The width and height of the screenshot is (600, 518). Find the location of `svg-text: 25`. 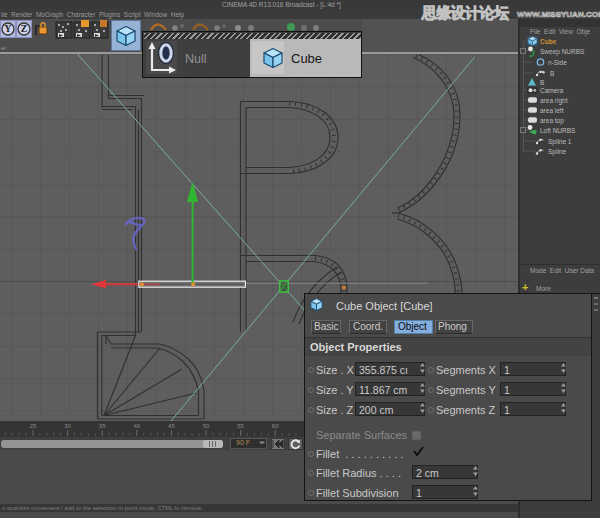

svg-text: 25 is located at coordinates (34, 426).